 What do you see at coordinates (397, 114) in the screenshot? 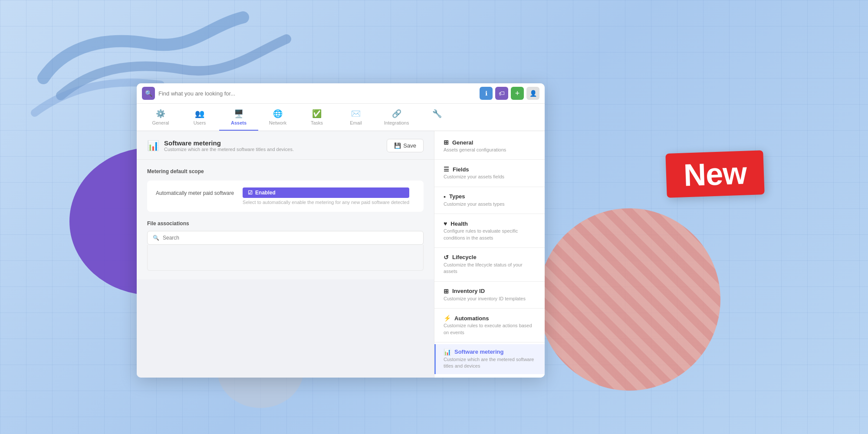
I see `integrations-icon: 🔗` at bounding box center [397, 114].